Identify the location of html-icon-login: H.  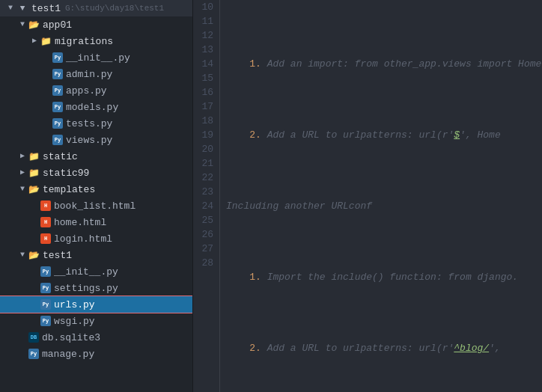
(46, 239).